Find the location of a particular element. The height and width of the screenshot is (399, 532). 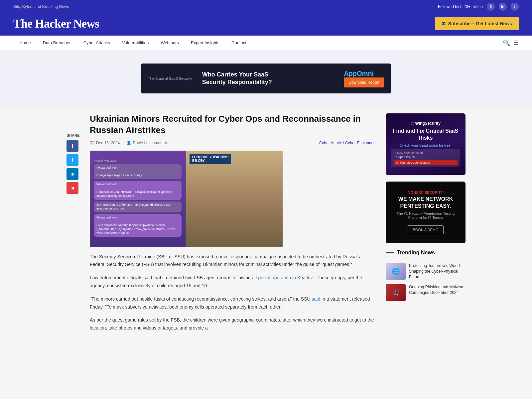

sidebar: ⬡ WingSecurity Find and Fix Critical Saa… is located at coordinates (426, 225).